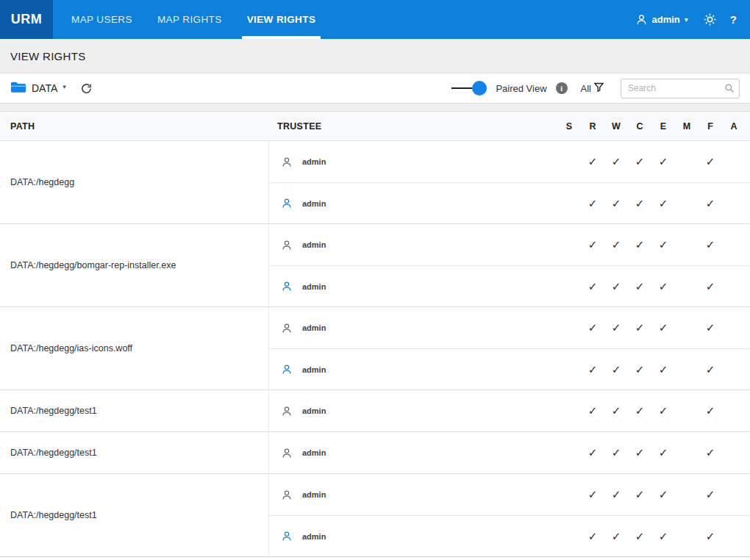 The width and height of the screenshot is (750, 560). I want to click on nav-item-view-rights: VIEW RIGHTS, so click(282, 19).